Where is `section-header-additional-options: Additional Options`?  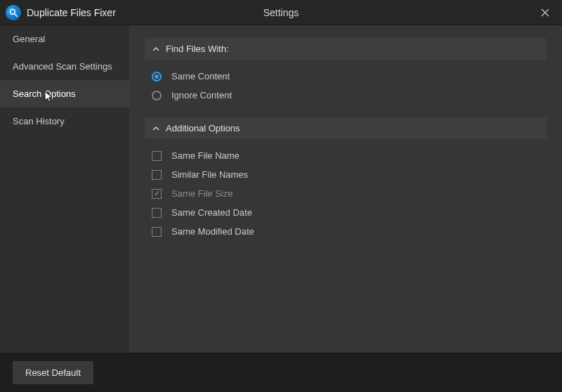 section-header-additional-options: Additional Options is located at coordinates (346, 128).